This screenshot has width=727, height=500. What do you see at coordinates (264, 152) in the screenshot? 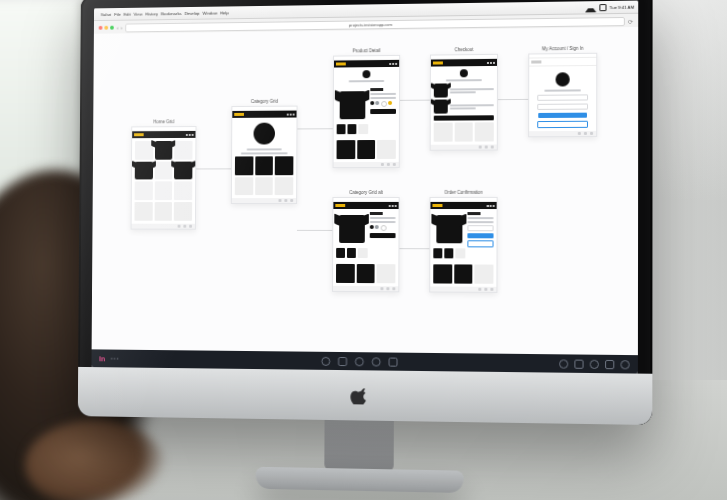
I see `artboard-category: Category Grid` at bounding box center [264, 152].